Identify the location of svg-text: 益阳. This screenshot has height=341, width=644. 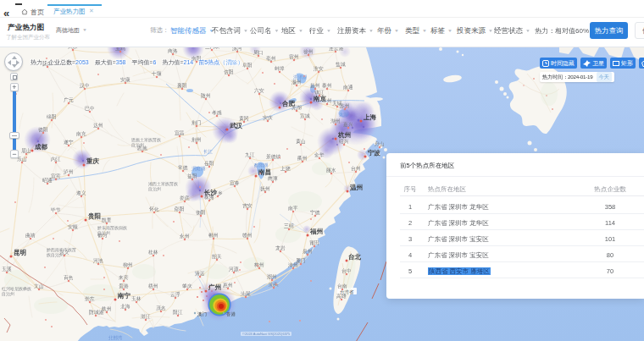
(192, 176).